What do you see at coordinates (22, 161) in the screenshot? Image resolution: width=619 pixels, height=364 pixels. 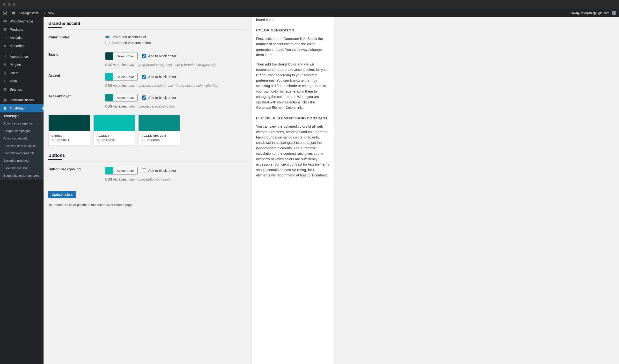 I see `submenu-item-excluded-products: Excluded products` at bounding box center [22, 161].